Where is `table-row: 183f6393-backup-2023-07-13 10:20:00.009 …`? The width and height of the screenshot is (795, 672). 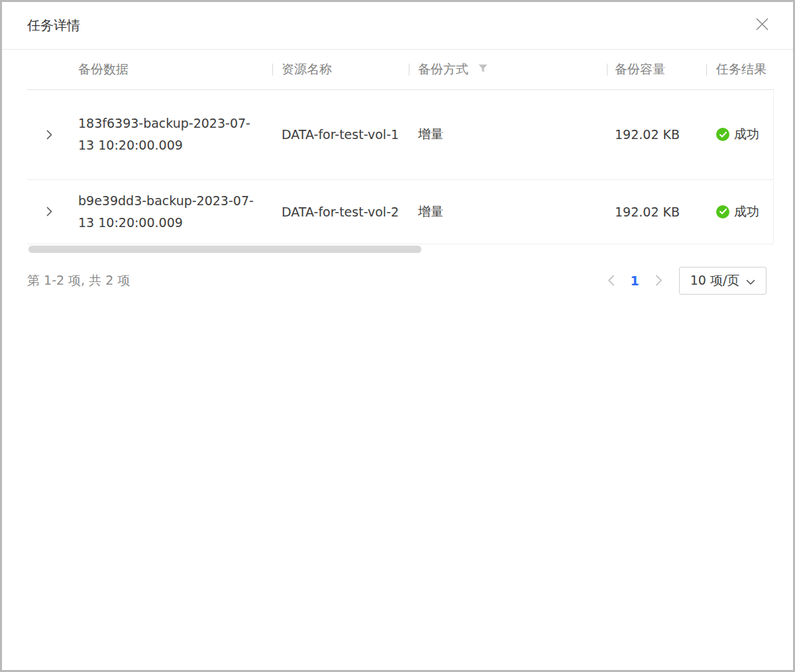
table-row: 183f6393-backup-2023-07-13 10:20:00.009 … is located at coordinates (400, 134).